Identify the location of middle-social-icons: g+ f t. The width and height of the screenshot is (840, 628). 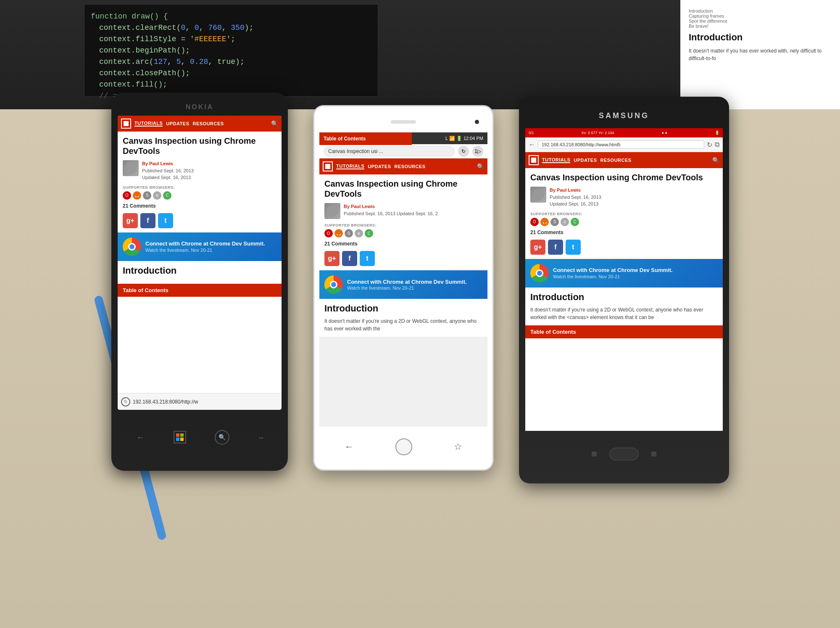
(403, 259).